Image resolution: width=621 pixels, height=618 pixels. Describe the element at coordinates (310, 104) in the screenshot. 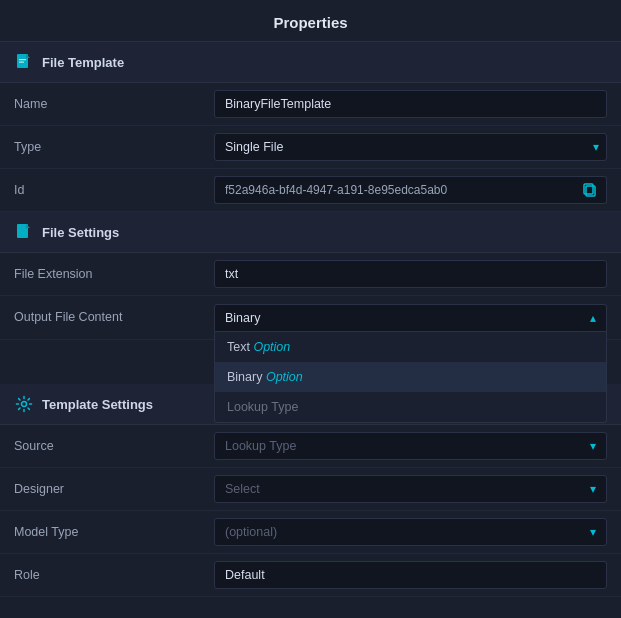

I see `name-field-row: Name` at that location.